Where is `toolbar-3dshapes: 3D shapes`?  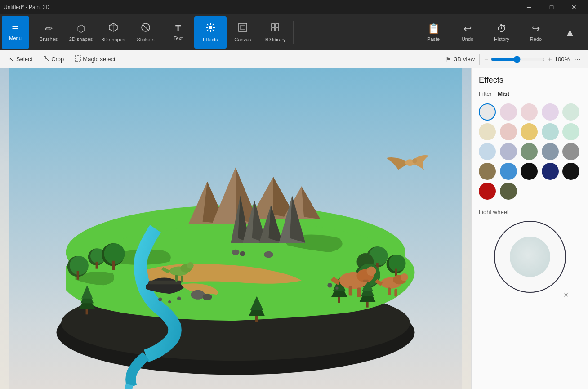 toolbar-3dshapes: 3D shapes is located at coordinates (113, 32).